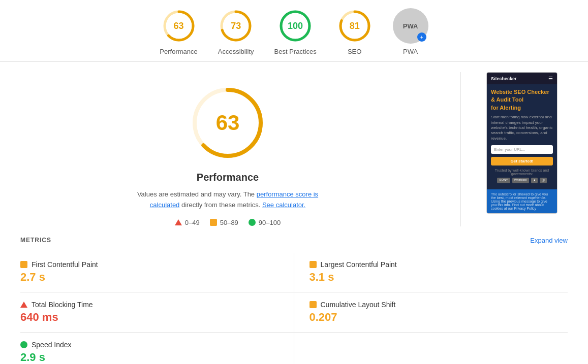 The image size is (588, 364). I want to click on ad-footer: The autoscroller showed to give you the …, so click(522, 201).